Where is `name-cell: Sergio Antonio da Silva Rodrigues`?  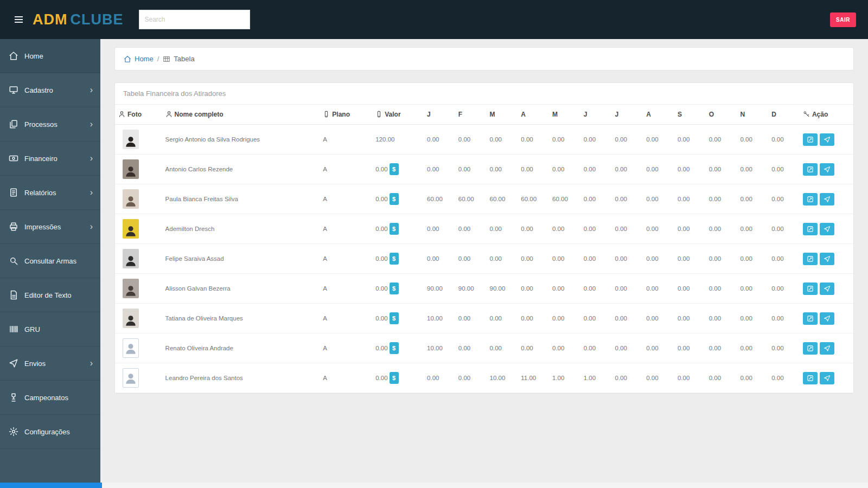
name-cell: Sergio Antonio da Silva Rodrigues is located at coordinates (241, 140).